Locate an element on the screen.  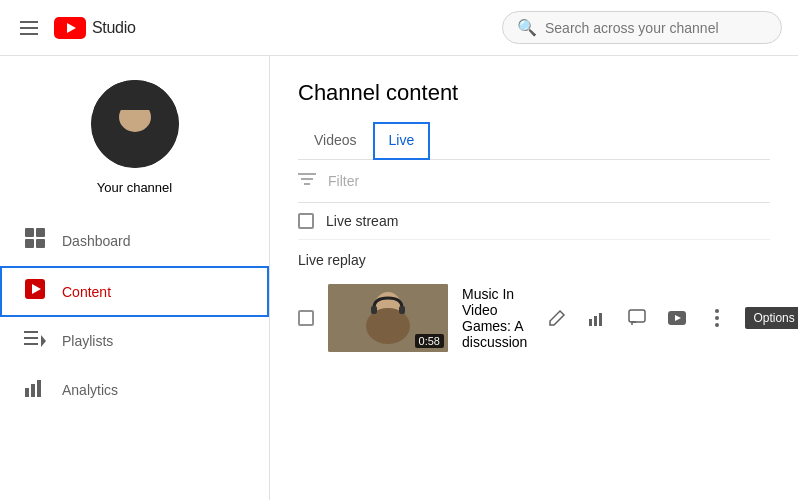
live-stream-checkbox is located at coordinates (306, 221).